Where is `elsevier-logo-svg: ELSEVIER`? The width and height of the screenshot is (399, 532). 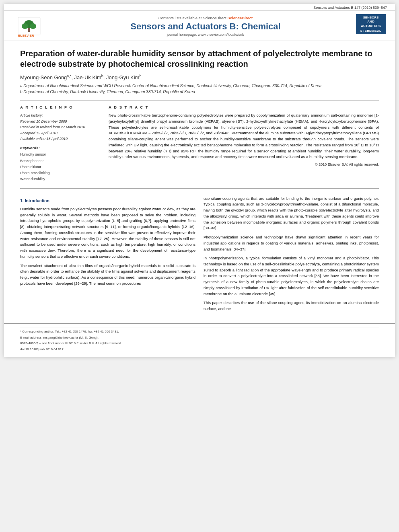
elsevier-logo-svg: ELSEVIER is located at coordinates (34, 26).